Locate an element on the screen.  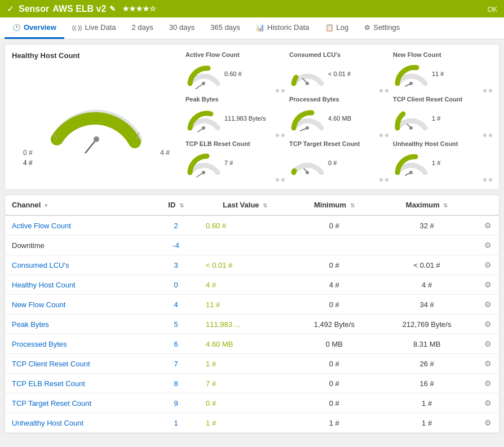
sg-consumed-lcu-value: < 0.01 # is located at coordinates (344, 74).